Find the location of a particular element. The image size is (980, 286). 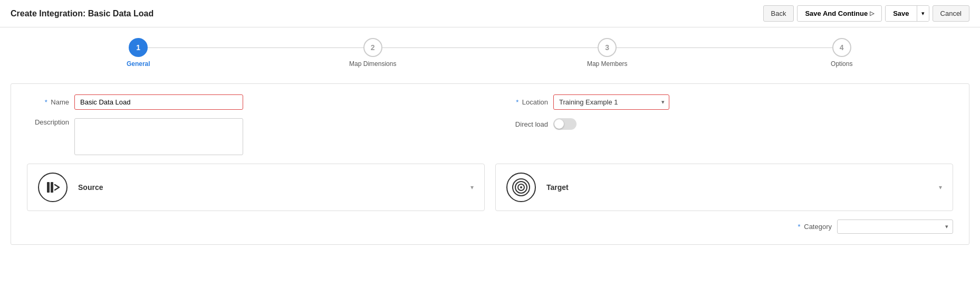

name-label: * Name is located at coordinates (48, 102).